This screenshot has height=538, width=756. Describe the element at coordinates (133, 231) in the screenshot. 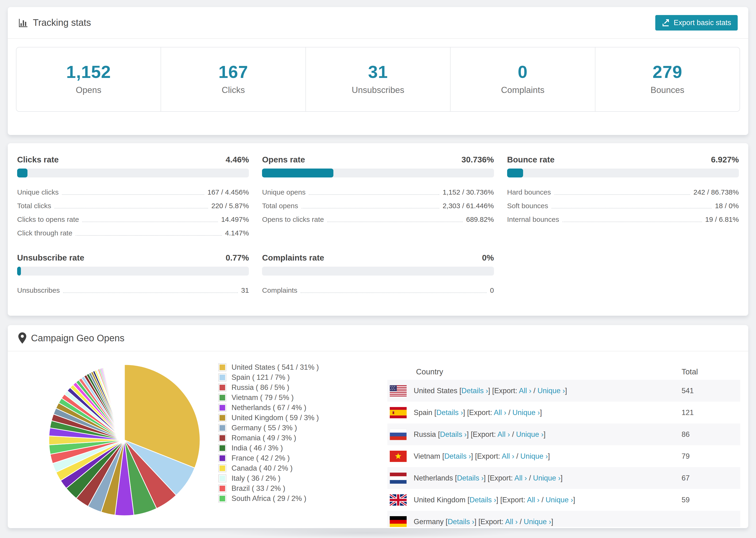

I see `rate-detail-row: Click through rate 4.147%` at that location.